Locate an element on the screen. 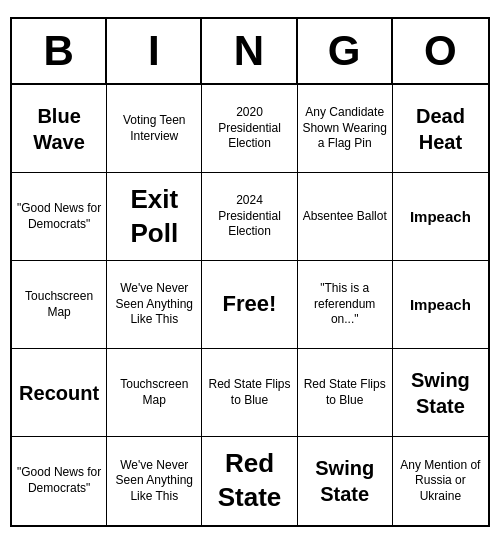 This screenshot has height=544, width=500. bingo-cell: Red State is located at coordinates (250, 481).